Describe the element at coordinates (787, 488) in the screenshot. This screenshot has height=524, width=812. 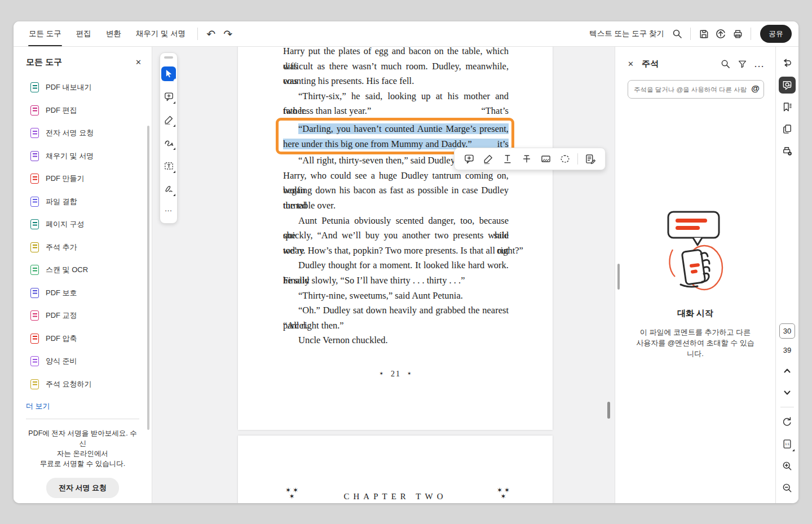
I see `zoom-out-icon` at that location.